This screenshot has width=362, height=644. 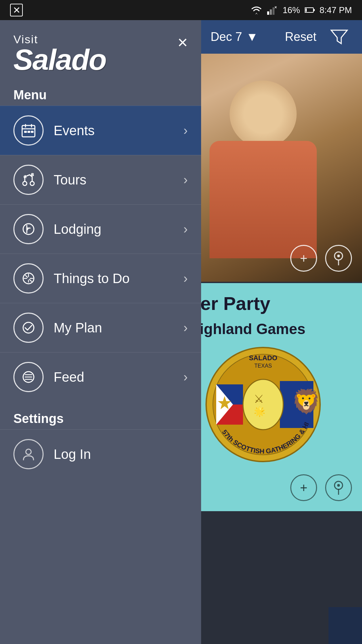 I want to click on sidebar-item-events: Events ›, so click(x=101, y=130).